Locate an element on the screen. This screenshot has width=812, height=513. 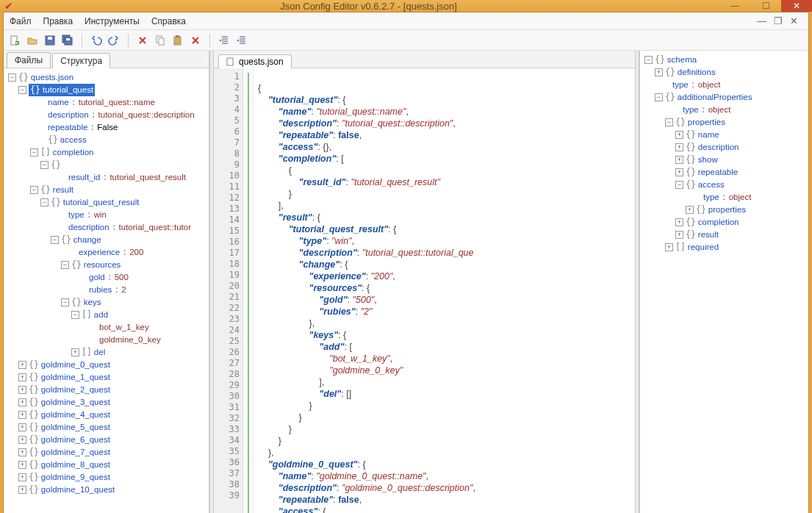
tab-files: Файлы is located at coordinates (29, 60).